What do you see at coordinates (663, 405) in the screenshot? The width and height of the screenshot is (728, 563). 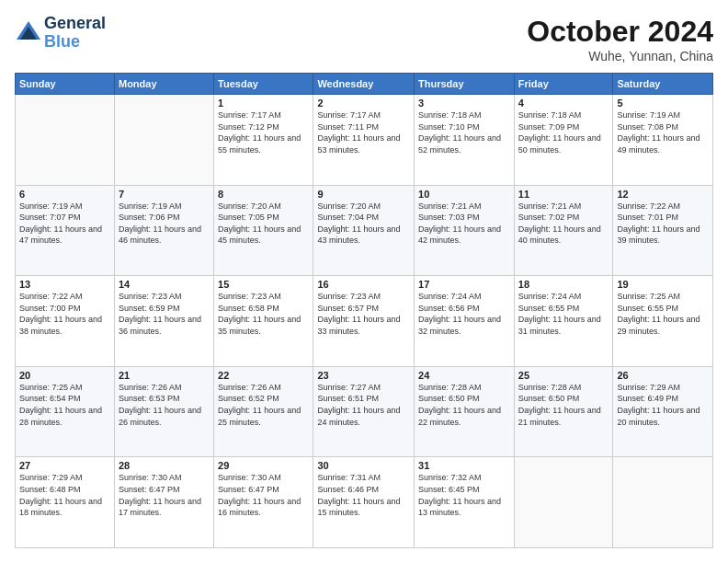 I see `day-info: Sunrise: 7:29 AMSunset: 6:49 PMDaylight:…` at bounding box center [663, 405].